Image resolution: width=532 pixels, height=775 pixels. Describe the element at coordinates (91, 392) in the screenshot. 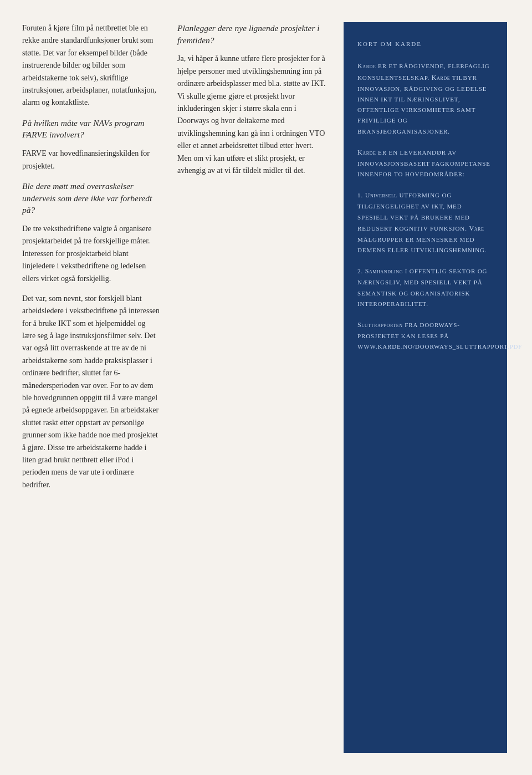

I see `left-para-long: Det var, som nevnt, stor forskjell blant…` at that location.